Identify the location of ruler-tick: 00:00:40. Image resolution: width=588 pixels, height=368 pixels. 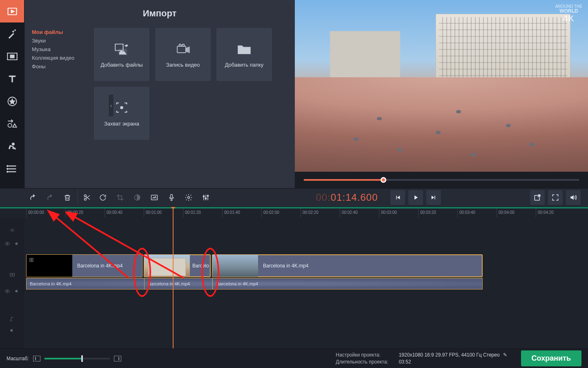
(114, 213).